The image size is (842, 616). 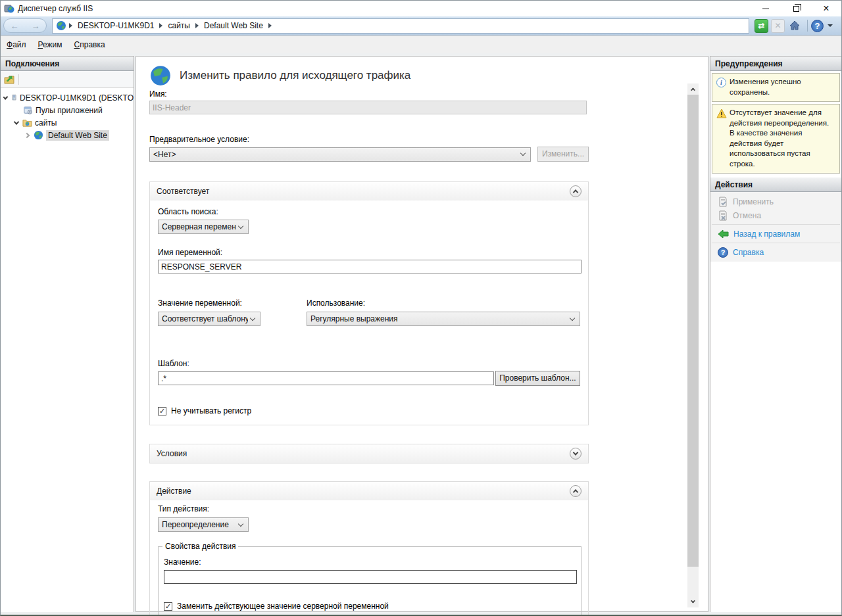 What do you see at coordinates (721, 83) in the screenshot?
I see `info-icon: i` at bounding box center [721, 83].